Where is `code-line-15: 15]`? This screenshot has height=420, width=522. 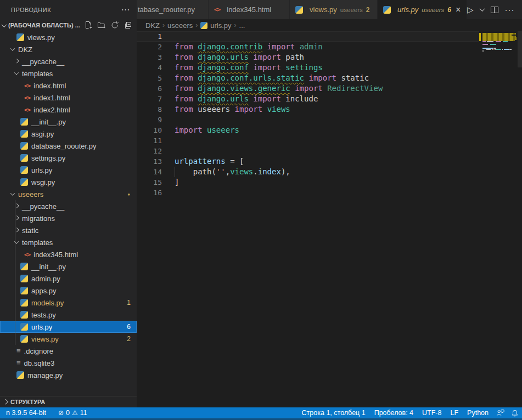 code-line-15: 15] is located at coordinates (329, 182).